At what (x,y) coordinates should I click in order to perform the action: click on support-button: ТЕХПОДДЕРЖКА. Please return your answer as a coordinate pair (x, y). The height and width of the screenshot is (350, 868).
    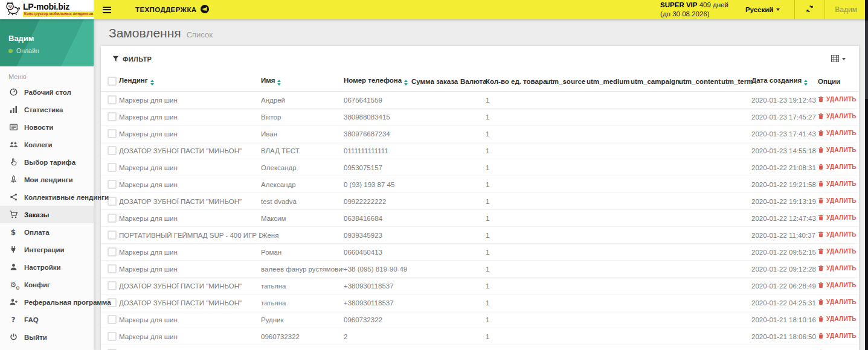
    Looking at the image, I should click on (172, 10).